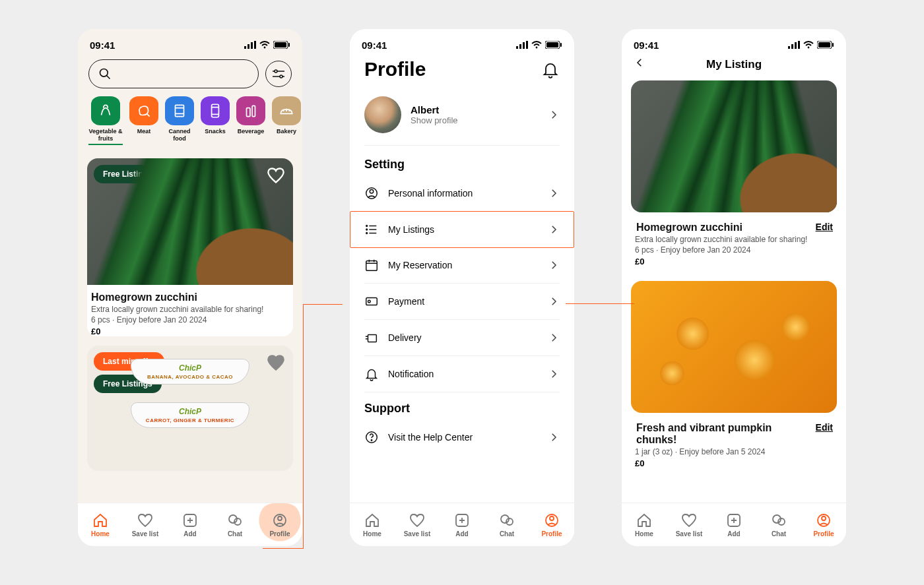 This screenshot has height=585, width=924. I want to click on chat-icon, so click(235, 520).